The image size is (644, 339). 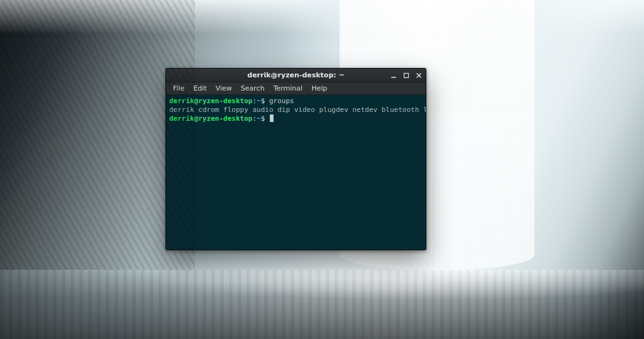 What do you see at coordinates (296, 75) in the screenshot?
I see `window-title: derrik@ryzen-desktop: ~` at bounding box center [296, 75].